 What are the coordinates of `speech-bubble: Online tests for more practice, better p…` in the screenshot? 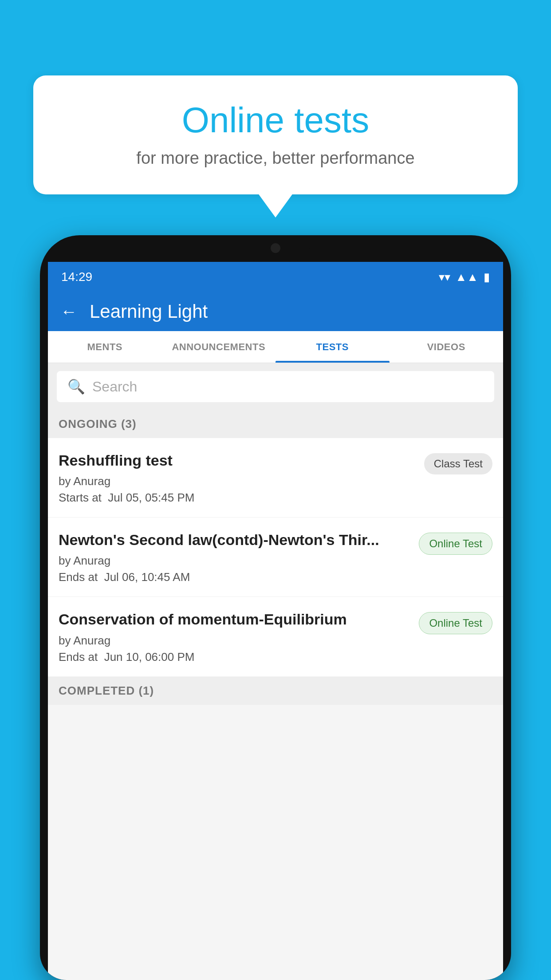 It's located at (276, 135).